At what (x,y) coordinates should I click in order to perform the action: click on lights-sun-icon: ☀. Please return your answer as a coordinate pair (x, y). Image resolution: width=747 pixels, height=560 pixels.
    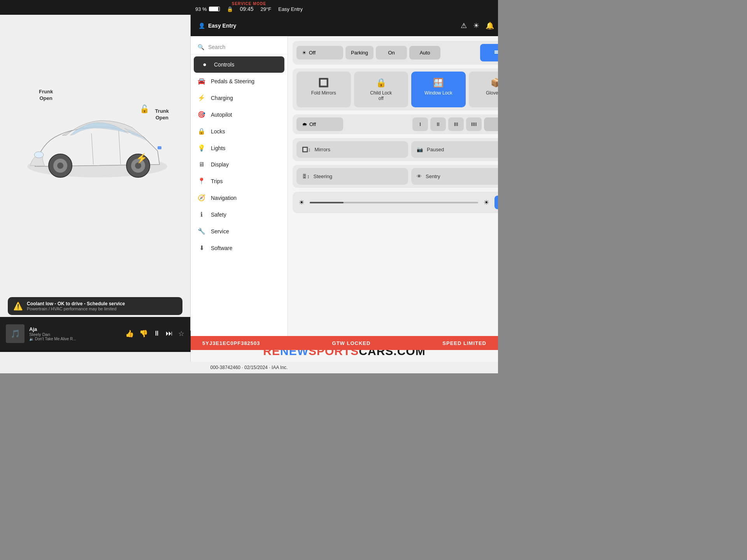
    Looking at the image, I should click on (304, 53).